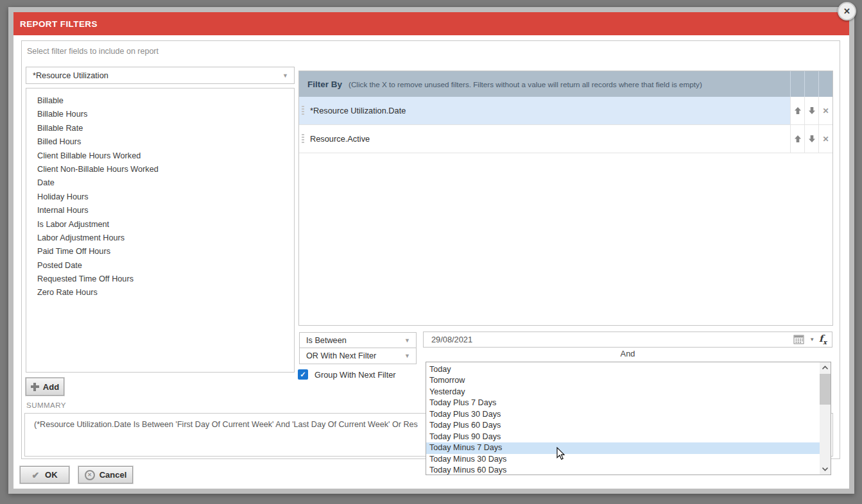 This screenshot has height=504, width=862. Describe the element at coordinates (45, 387) in the screenshot. I see `add-button: Add` at that location.